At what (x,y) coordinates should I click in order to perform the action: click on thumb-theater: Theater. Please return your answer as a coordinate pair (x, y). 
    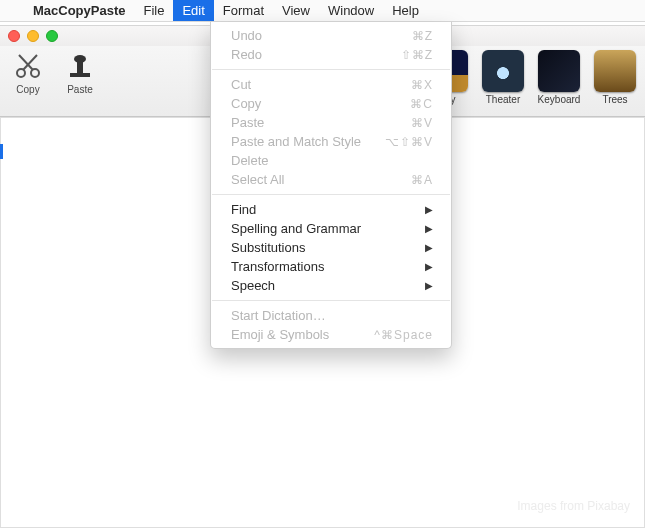
    Looking at the image, I should click on (503, 82).